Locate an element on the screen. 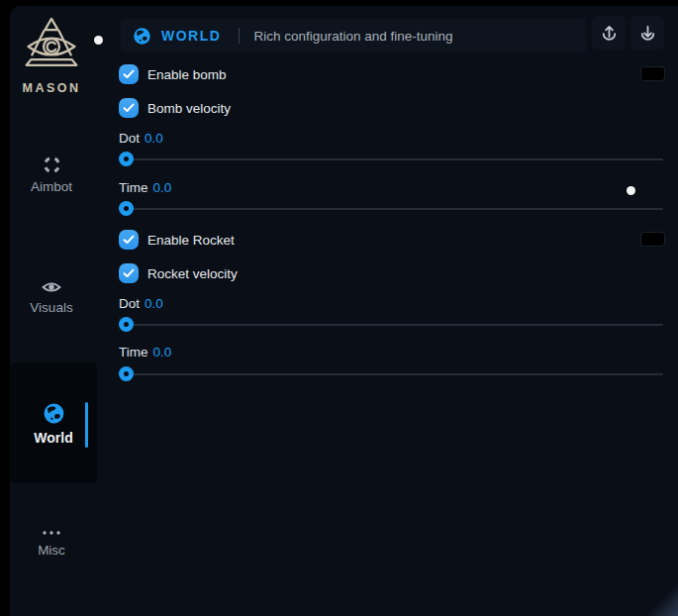  rocket-time-label: Time0.0 is located at coordinates (145, 353).